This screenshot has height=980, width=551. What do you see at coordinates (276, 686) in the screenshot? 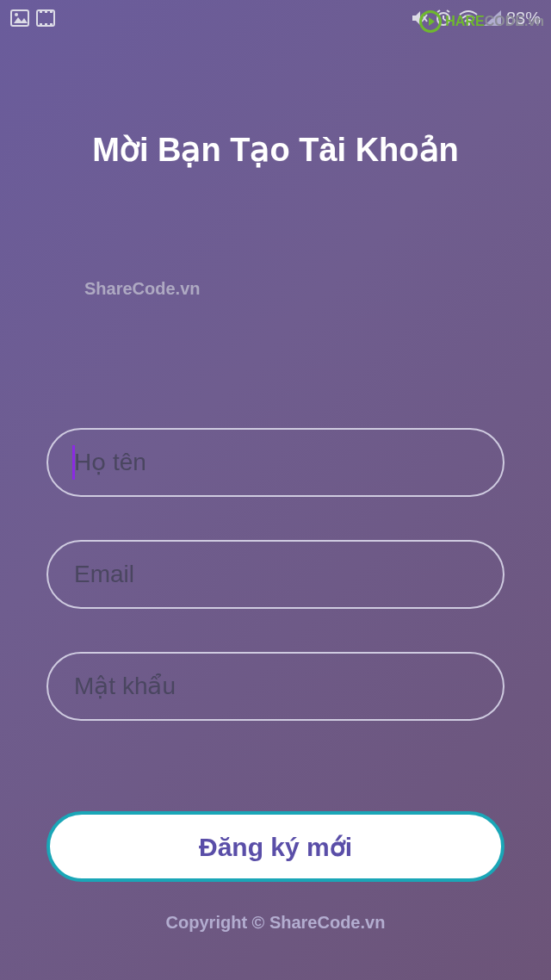
I see `password-input` at bounding box center [276, 686].